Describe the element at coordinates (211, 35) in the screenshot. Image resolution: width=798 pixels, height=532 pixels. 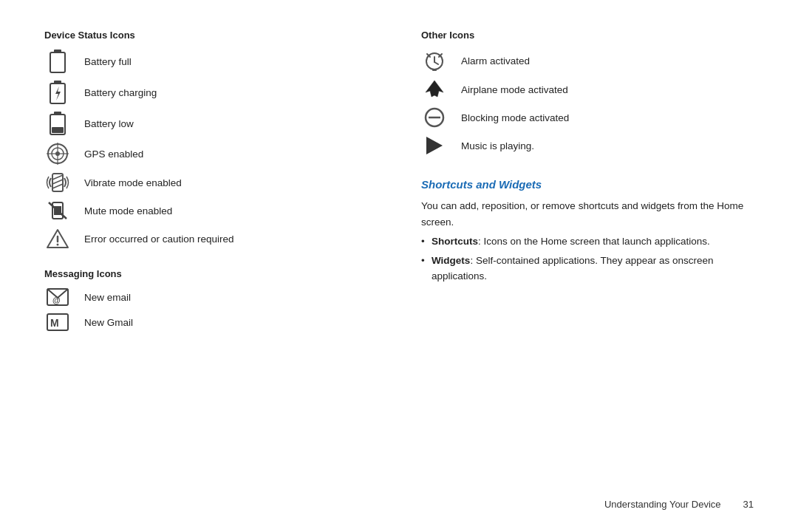
I see `device-status-title: Device Status Icons` at that location.